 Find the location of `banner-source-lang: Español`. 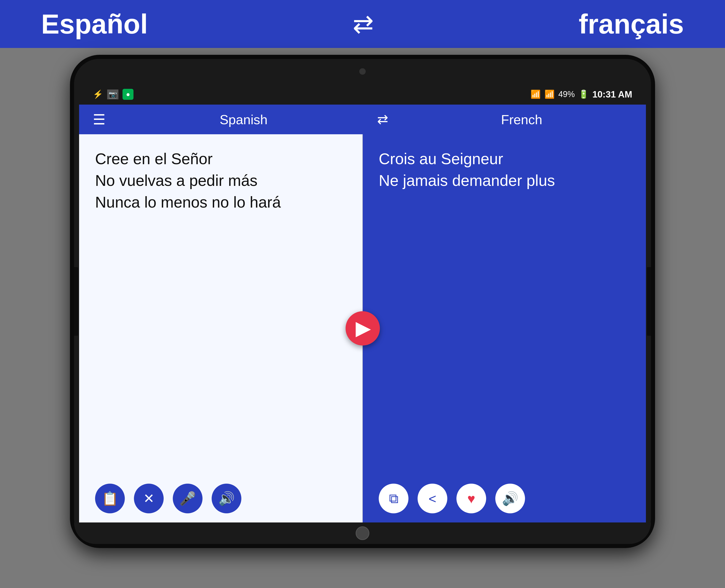

banner-source-lang: Español is located at coordinates (94, 24).